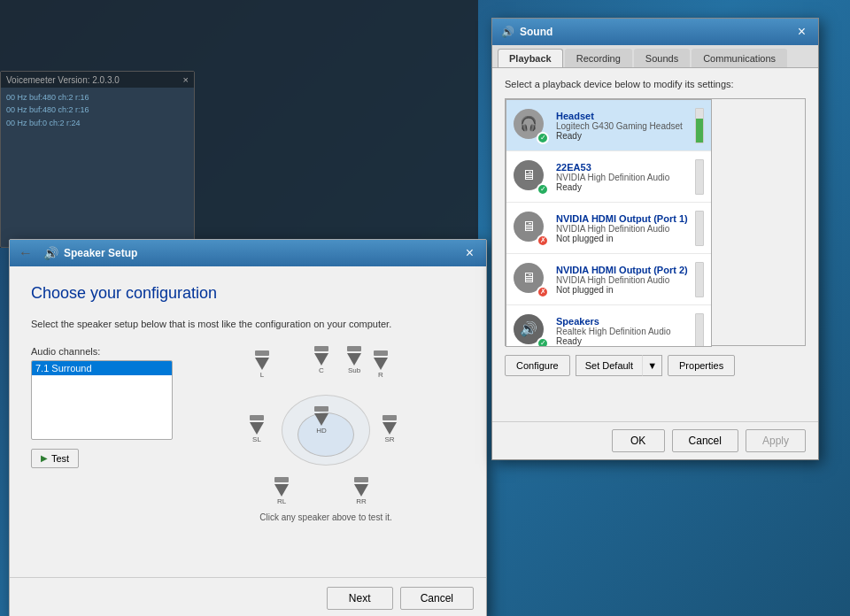 Image resolution: width=850 pixels, height=616 pixels. Describe the element at coordinates (543, 189) in the screenshot. I see `22ea53-badge: ✓` at that location.